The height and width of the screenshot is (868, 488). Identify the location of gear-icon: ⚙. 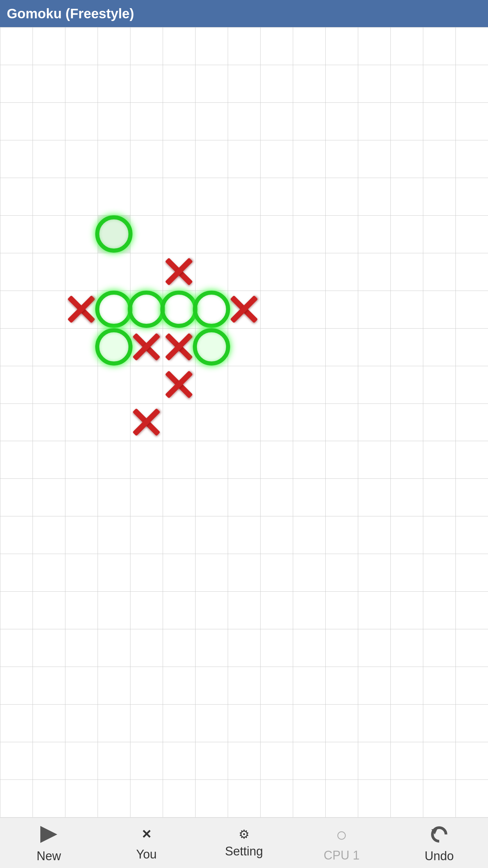
(244, 834).